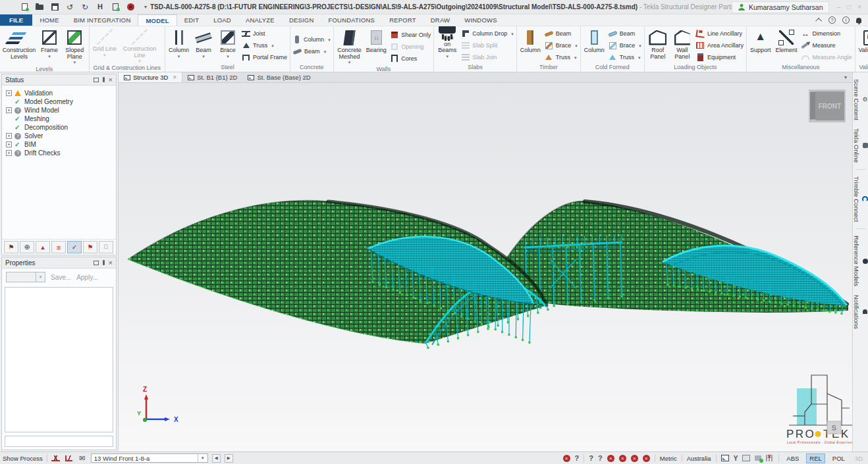 This screenshot has height=464, width=868. What do you see at coordinates (115, 7) in the screenshot?
I see `validate-quick-button` at bounding box center [115, 7].